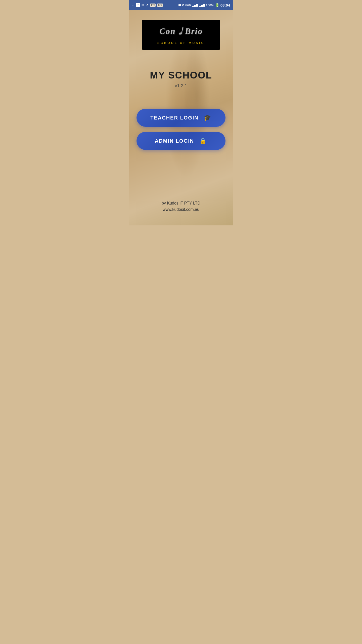  What do you see at coordinates (194, 31) in the screenshot?
I see `logo-brio: Brio` at bounding box center [194, 31].